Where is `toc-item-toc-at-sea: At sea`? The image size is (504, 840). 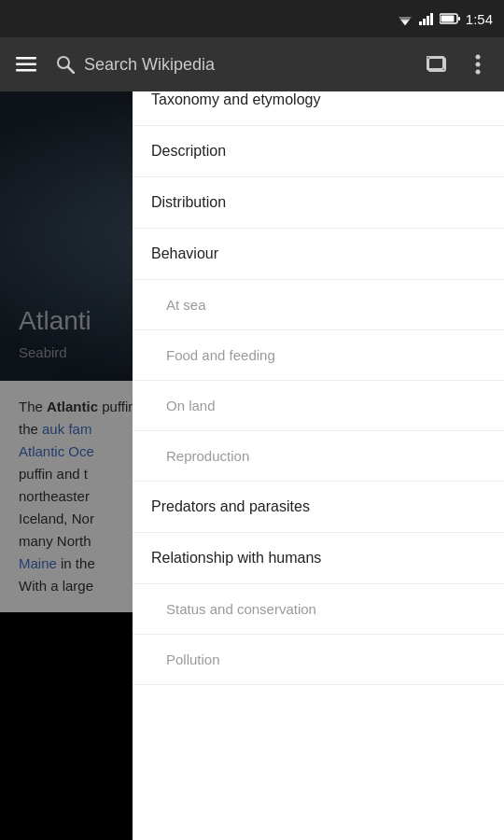 toc-item-toc-at-sea: At sea is located at coordinates (318, 305).